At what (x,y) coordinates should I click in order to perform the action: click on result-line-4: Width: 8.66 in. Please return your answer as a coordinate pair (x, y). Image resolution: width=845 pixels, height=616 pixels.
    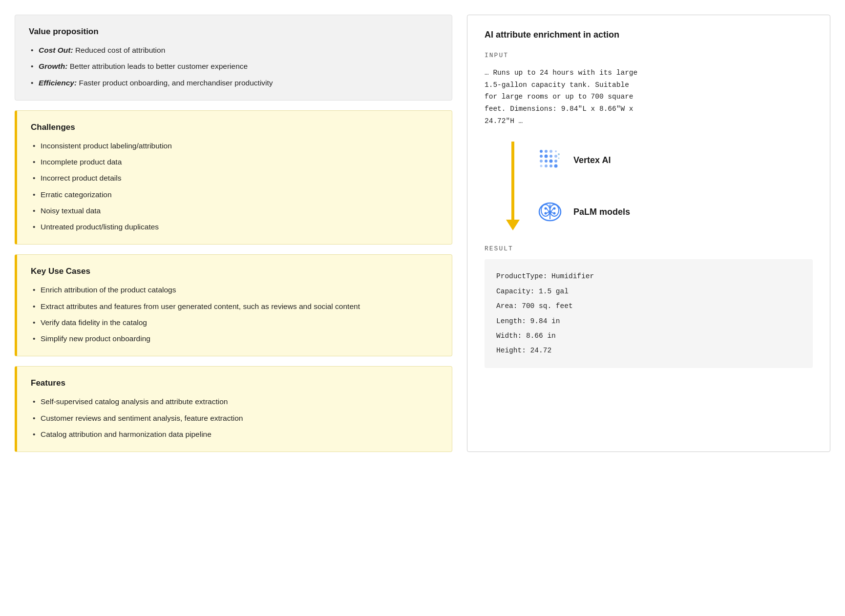
    Looking at the image, I should click on (649, 336).